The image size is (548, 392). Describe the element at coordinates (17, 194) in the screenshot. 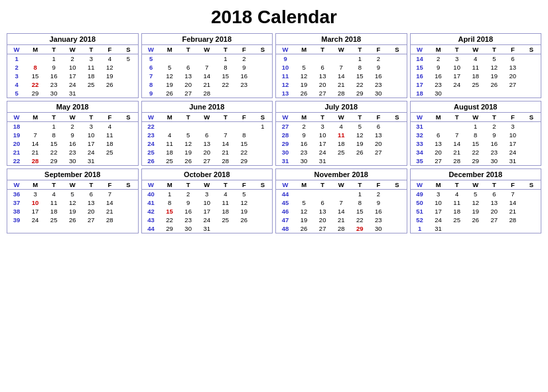

I see `calendar-cell: 36` at that location.